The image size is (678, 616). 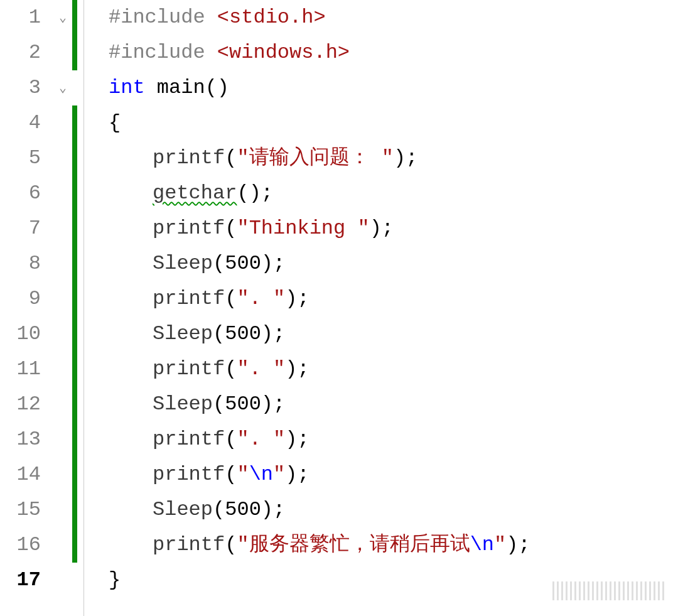 I want to click on code-line: printf("\n");, so click(x=393, y=475).